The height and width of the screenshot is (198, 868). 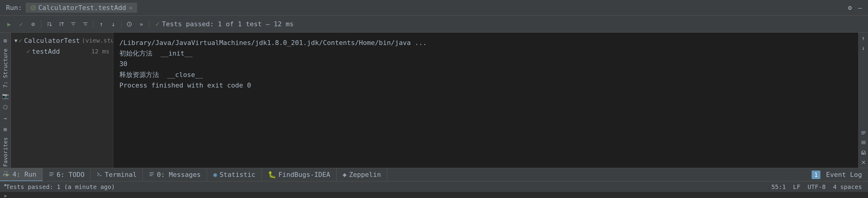 I want to click on scroll-format2-button, so click(x=863, y=143).